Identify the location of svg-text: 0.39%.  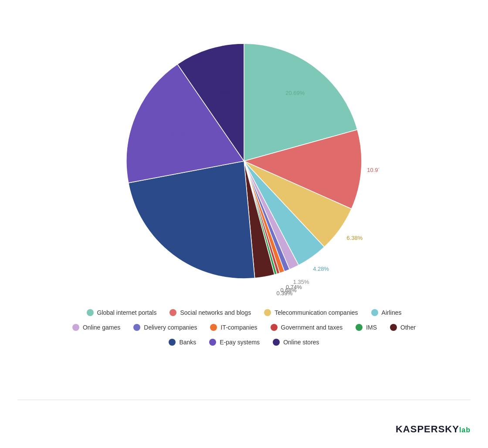
(285, 293).